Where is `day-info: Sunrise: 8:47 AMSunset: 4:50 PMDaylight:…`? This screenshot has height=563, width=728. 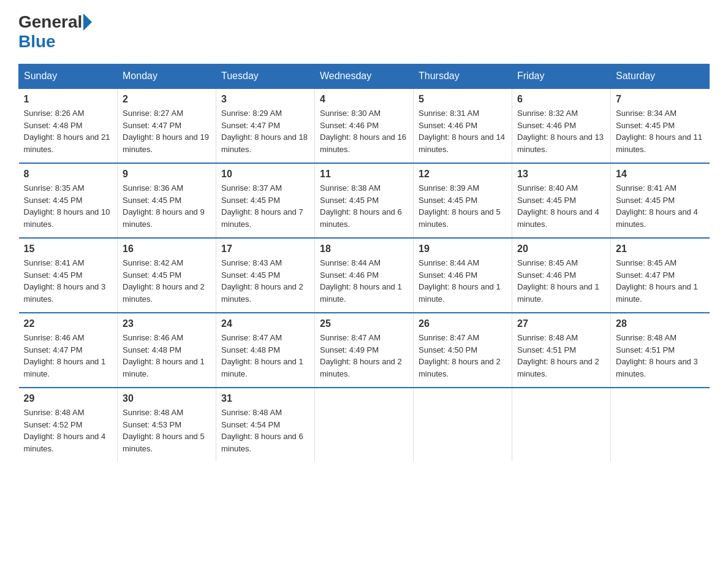
day-info: Sunrise: 8:47 AMSunset: 4:50 PMDaylight:… is located at coordinates (463, 356).